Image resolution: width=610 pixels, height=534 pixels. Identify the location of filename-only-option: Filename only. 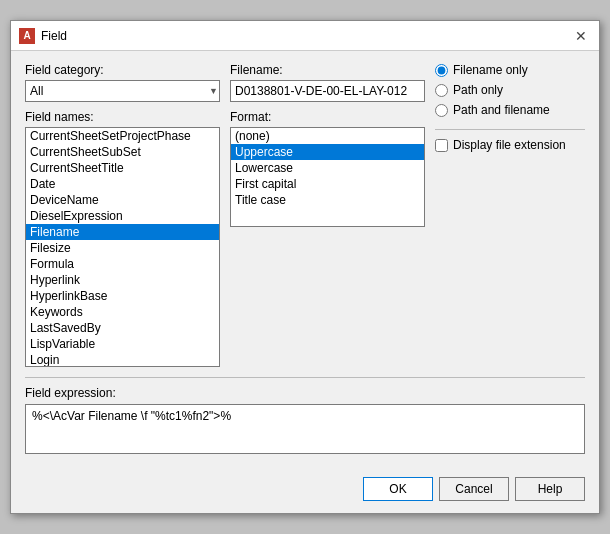
(510, 70).